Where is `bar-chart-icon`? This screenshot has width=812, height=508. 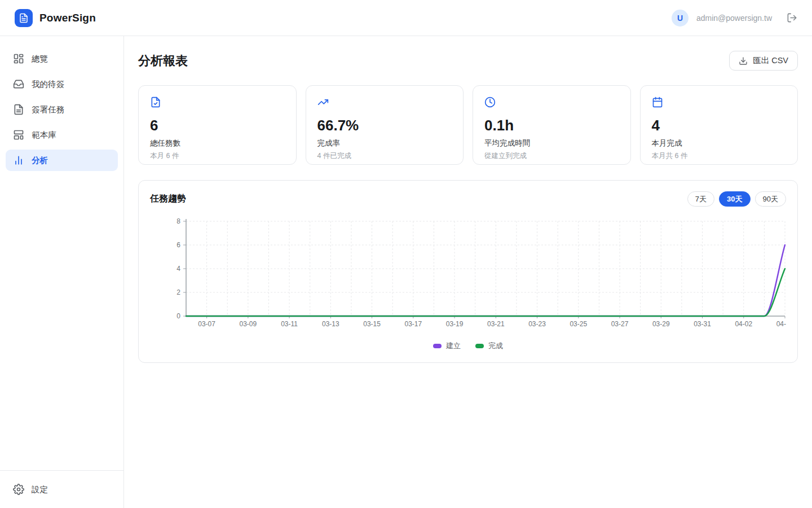
bar-chart-icon is located at coordinates (19, 160).